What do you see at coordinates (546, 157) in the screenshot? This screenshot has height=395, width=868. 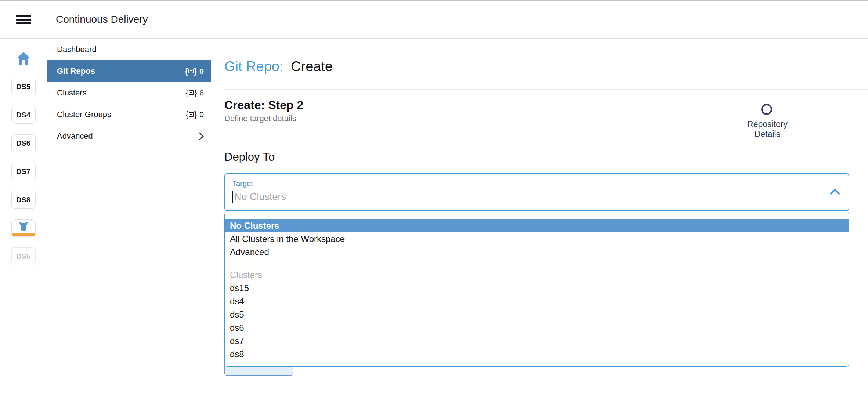 I see `deploy-to-heading: Deploy To` at bounding box center [546, 157].